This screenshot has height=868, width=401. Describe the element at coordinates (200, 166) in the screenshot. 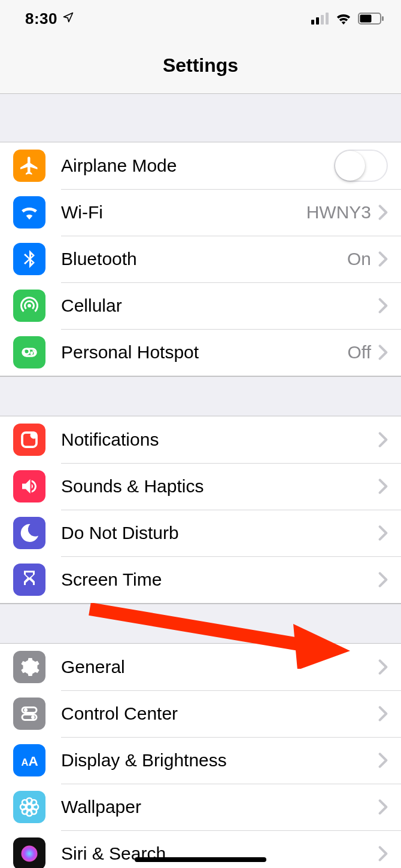

I see `row-airplane: Airplane Mode` at that location.